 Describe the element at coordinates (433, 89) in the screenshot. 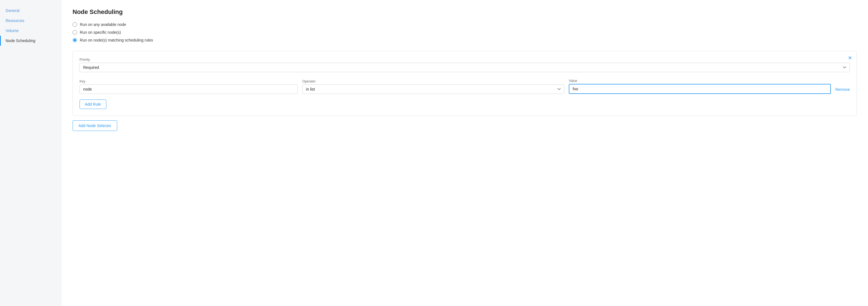

I see `operator-select: in list not in list exists does not exis…` at that location.